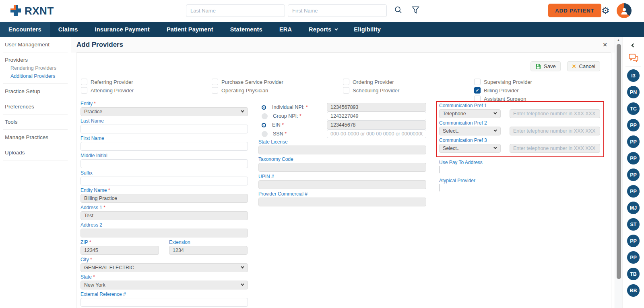  Describe the element at coordinates (377, 116) in the screenshot. I see `group-npi-field` at that location.